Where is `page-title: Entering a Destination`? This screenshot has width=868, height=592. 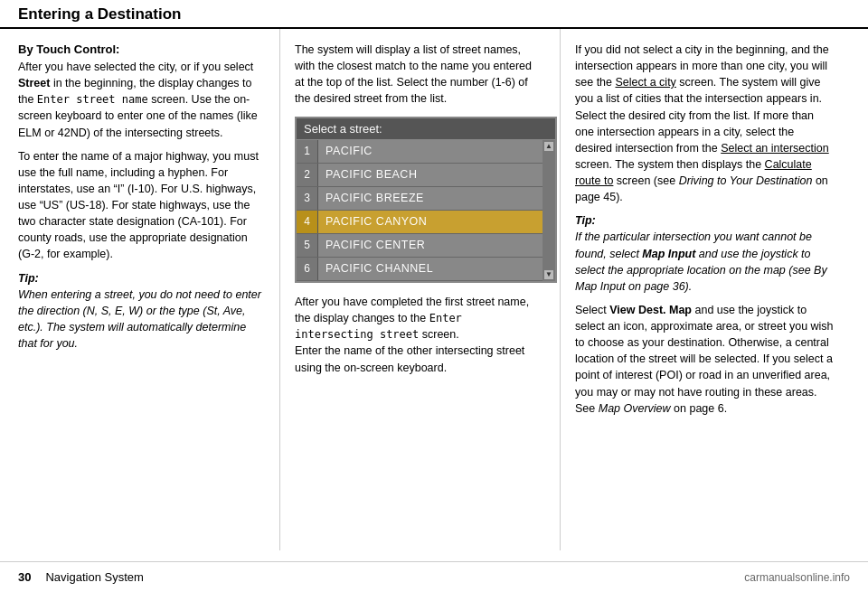 page-title: Entering a Destination is located at coordinates (434, 14).